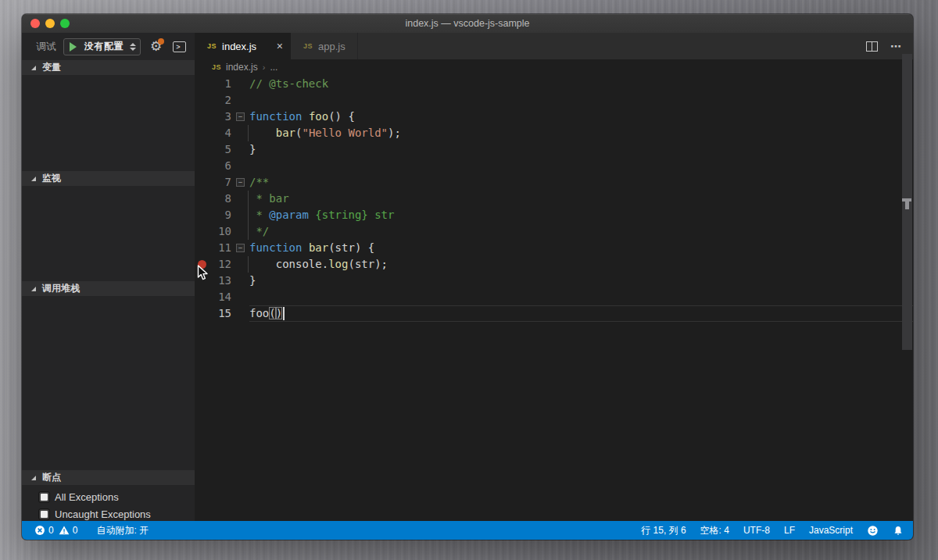 The image size is (938, 560). Describe the element at coordinates (582, 314) in the screenshot. I see `code-line-text: foo()` at that location.